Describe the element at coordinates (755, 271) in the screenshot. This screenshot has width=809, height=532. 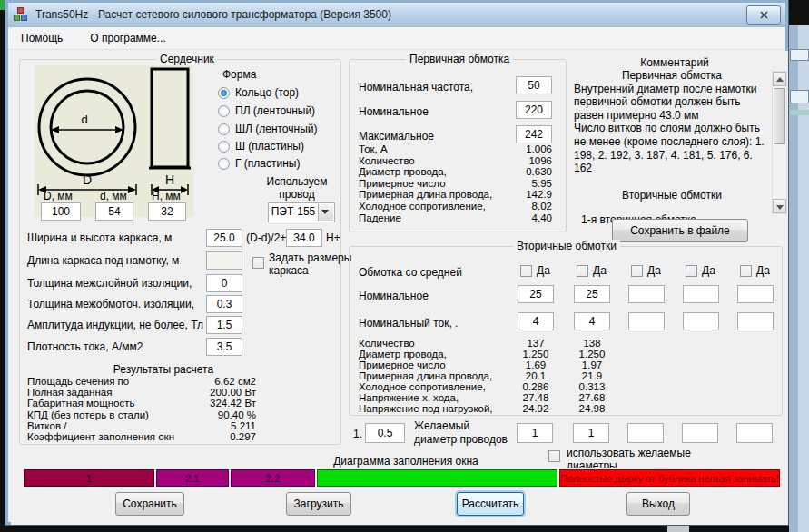
I see `middle-tap-checkbox-5: Да` at that location.